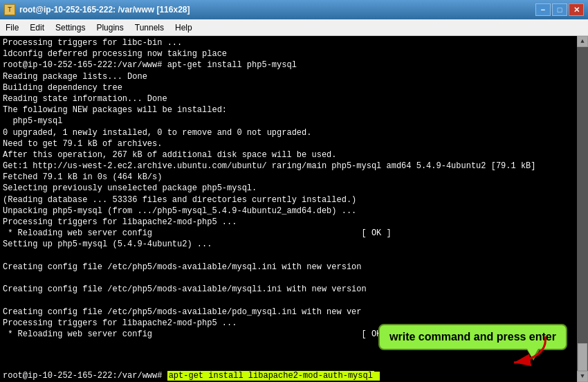 Image resolution: width=588 pixels, height=382 pixels. Describe the element at coordinates (109, 28) in the screenshot. I see `menu-plugins: Plugins` at that location.